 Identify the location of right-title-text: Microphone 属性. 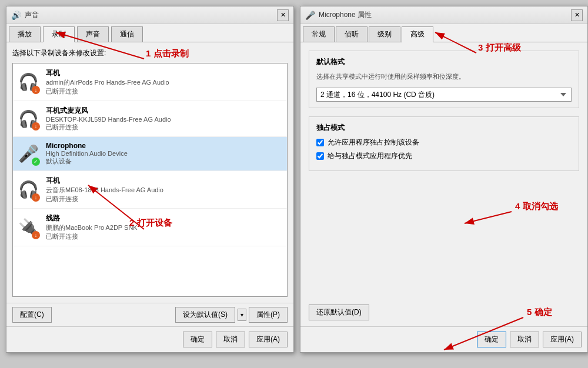
(345, 15).